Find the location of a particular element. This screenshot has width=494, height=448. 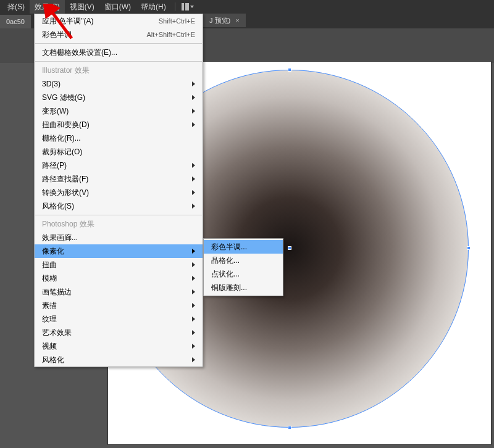

crop-marks-item: 裁剪标记(O) is located at coordinates (119, 152).